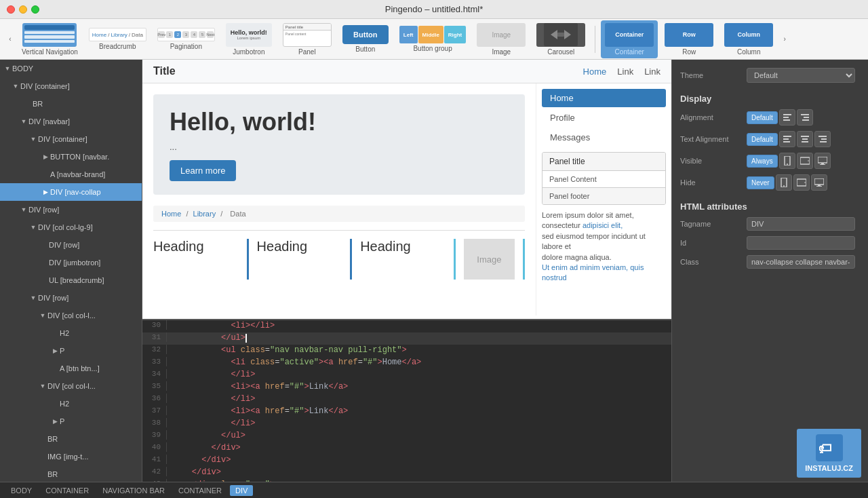  I want to click on alignment-right-btn, so click(805, 117).